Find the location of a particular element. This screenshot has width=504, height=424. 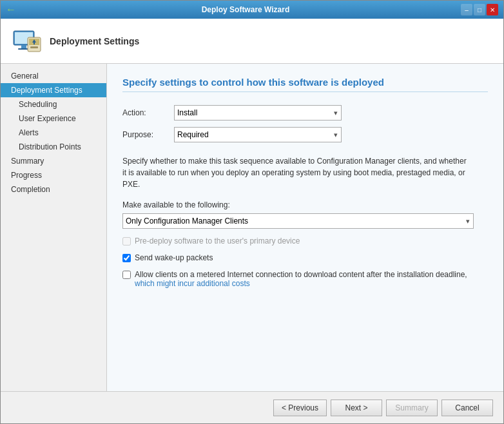

send-wakeup-label: Send wake-up packets is located at coordinates (174, 258).